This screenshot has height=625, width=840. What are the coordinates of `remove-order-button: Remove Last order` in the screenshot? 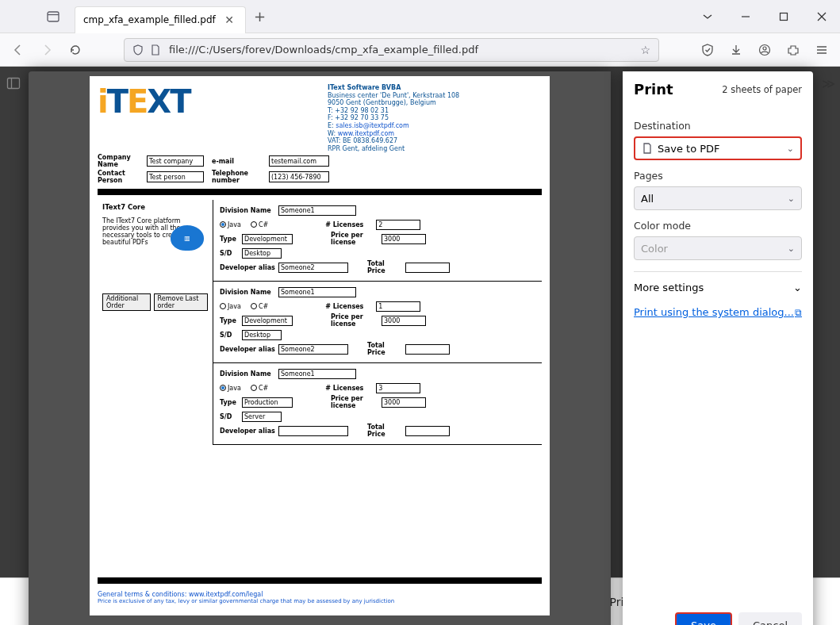 It's located at (181, 302).